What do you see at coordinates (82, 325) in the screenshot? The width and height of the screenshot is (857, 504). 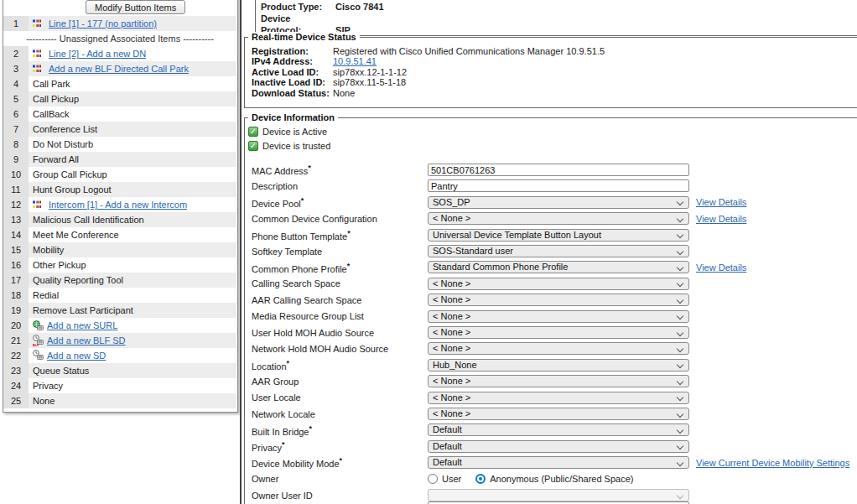 I see `add-a-new-surl-link: Add a new SURL` at bounding box center [82, 325].